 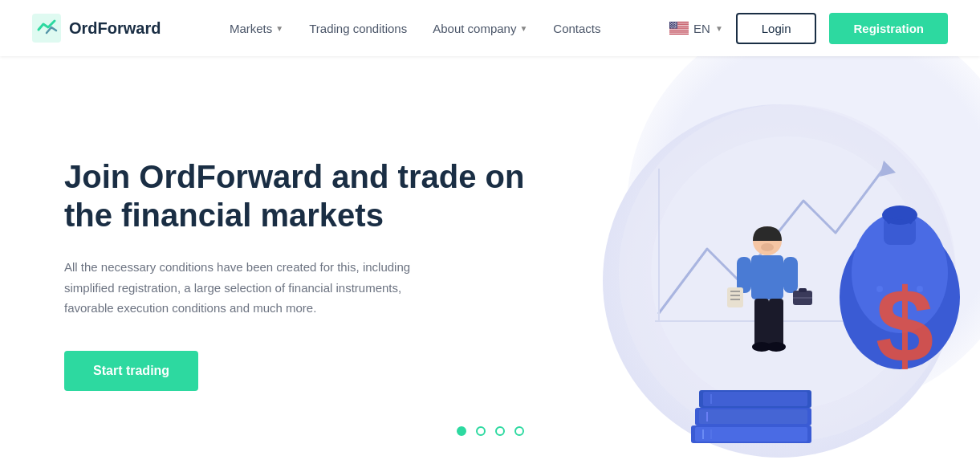 I want to click on flag-icon, so click(x=679, y=28).